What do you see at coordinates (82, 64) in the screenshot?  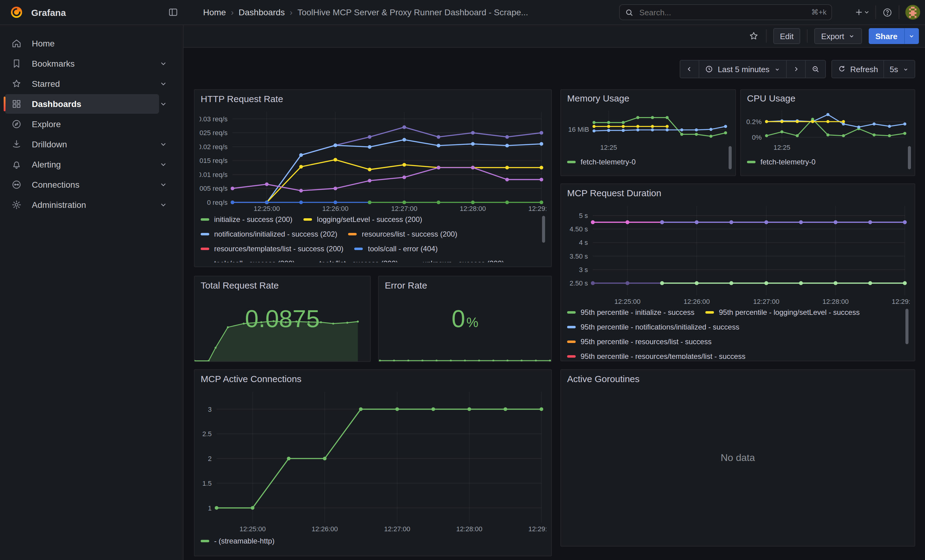 I see `sidebar-item-bookmarks: Bookmarks` at bounding box center [82, 64].